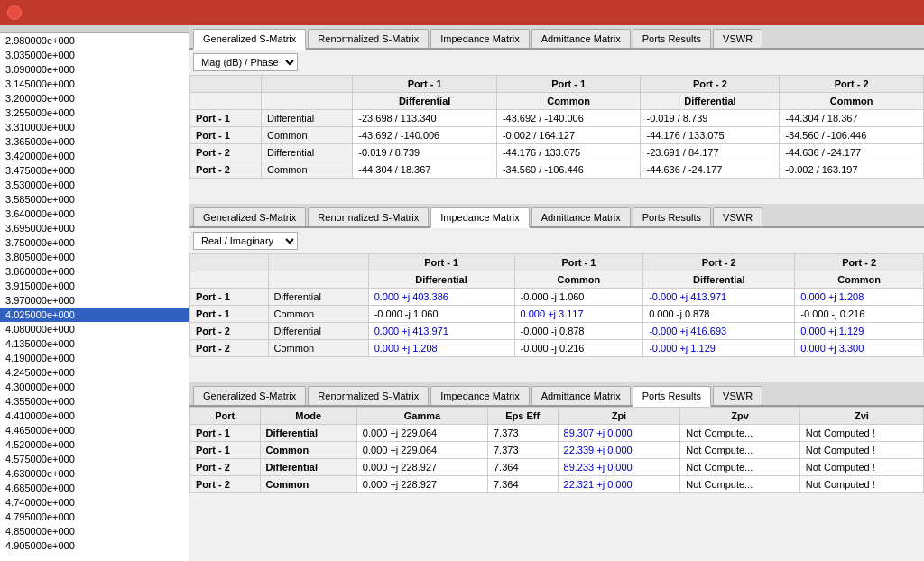 Image resolution: width=924 pixels, height=561 pixels. I want to click on sidebar-item: 4.740000e+000, so click(94, 502).